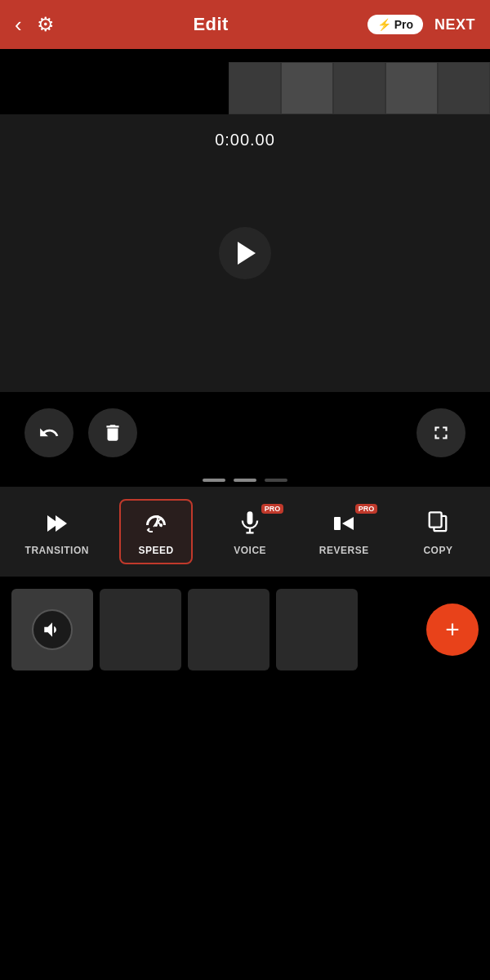 Image resolution: width=490 pixels, height=980 pixels. What do you see at coordinates (52, 630) in the screenshot?
I see `audio-icon` at bounding box center [52, 630].